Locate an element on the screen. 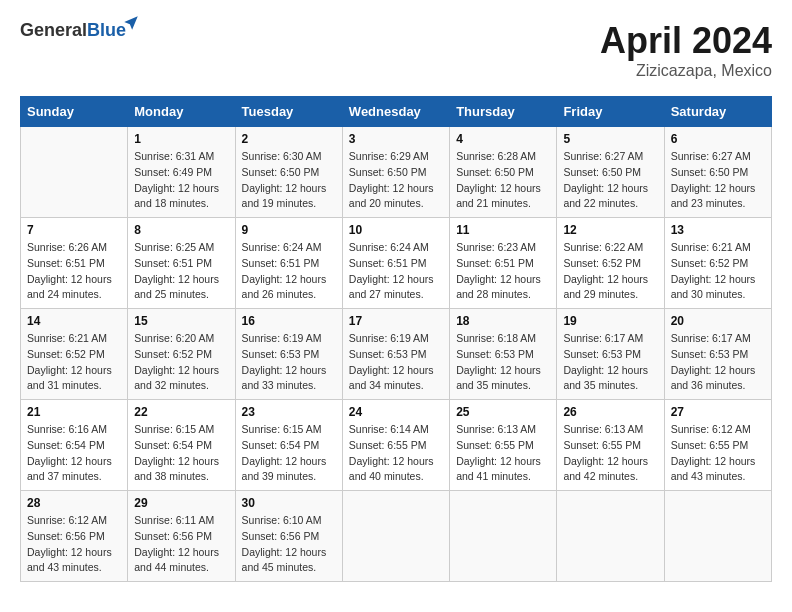  day-info: Sunrise: 6:22 AMSunset: 6:52 PMDaylight:… is located at coordinates (610, 272).